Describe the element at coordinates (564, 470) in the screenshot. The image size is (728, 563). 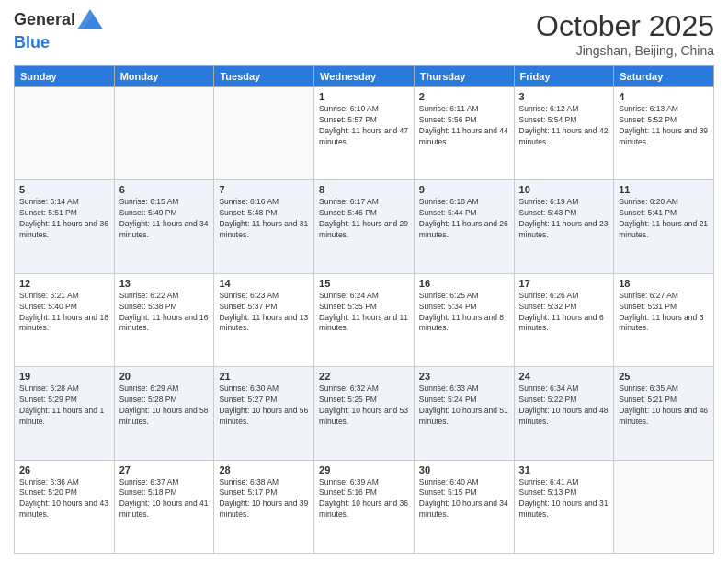
I see `day-number: 31` at that location.